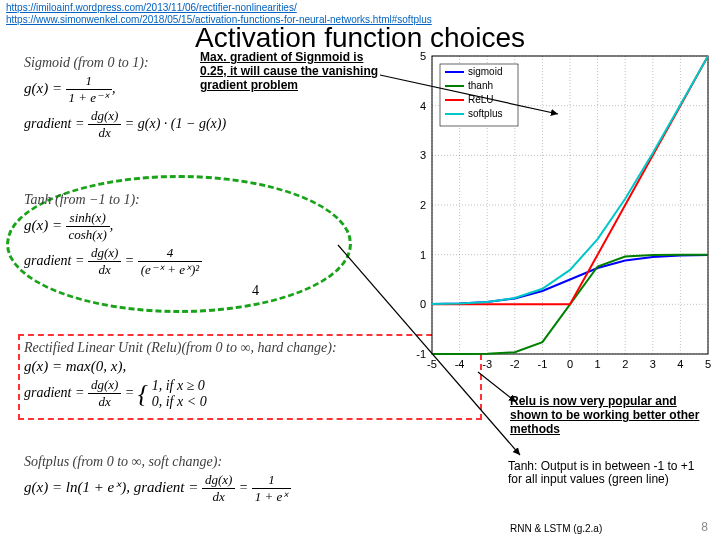 This screenshot has height=540, width=720. What do you see at coordinates (204, 236) in the screenshot?
I see `formula-tanh: Tanh (from −1 to 1): g(x) = sinh(x)cosh(…` at bounding box center [204, 236].